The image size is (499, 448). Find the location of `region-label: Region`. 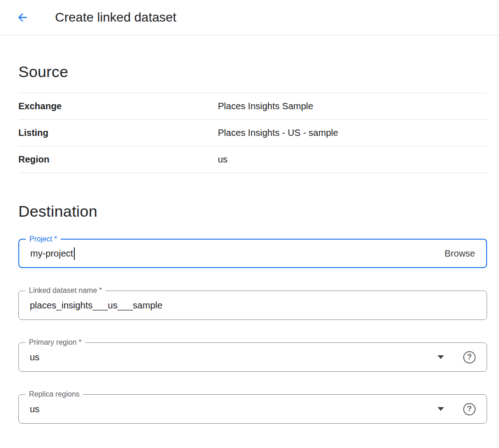

region-label: Region is located at coordinates (118, 160).